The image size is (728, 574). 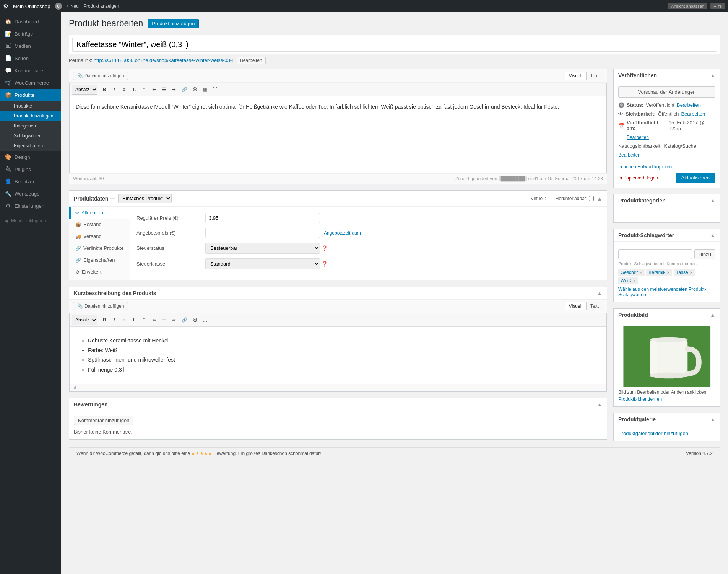 What do you see at coordinates (215, 90) in the screenshot?
I see `fullscreen-toggle-btn: ⛶` at bounding box center [215, 90].